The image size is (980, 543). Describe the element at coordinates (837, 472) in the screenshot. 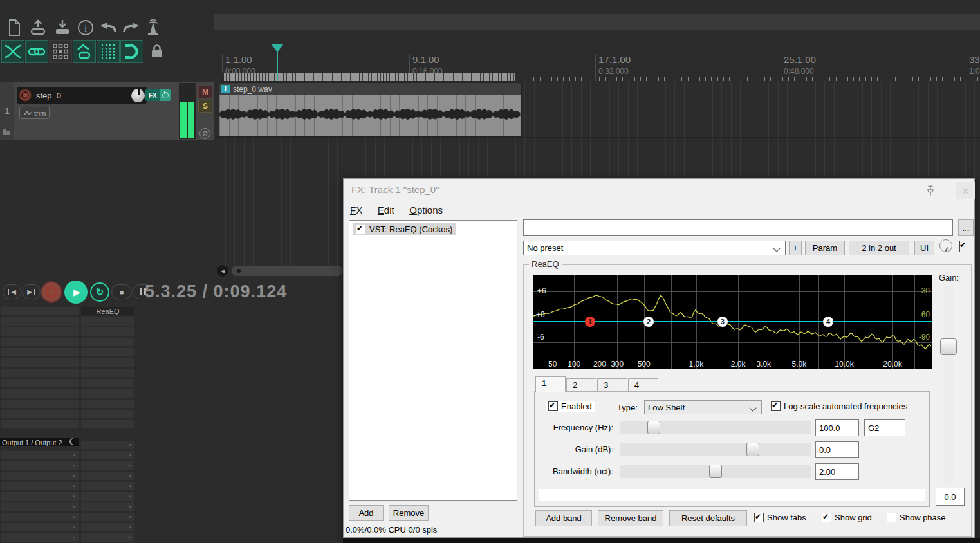

I see `bandwidth-value: 2.00` at that location.